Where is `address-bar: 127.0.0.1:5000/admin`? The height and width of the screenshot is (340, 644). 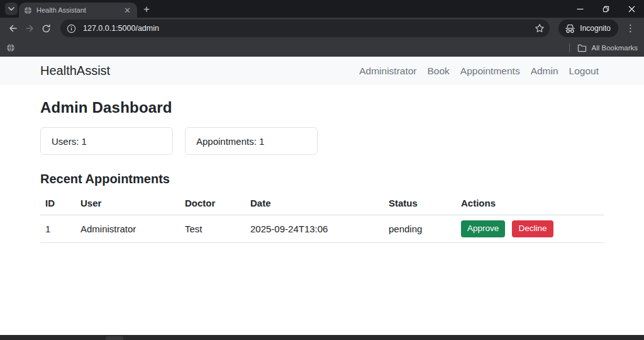 address-bar: 127.0.0.1:5000/admin is located at coordinates (305, 28).